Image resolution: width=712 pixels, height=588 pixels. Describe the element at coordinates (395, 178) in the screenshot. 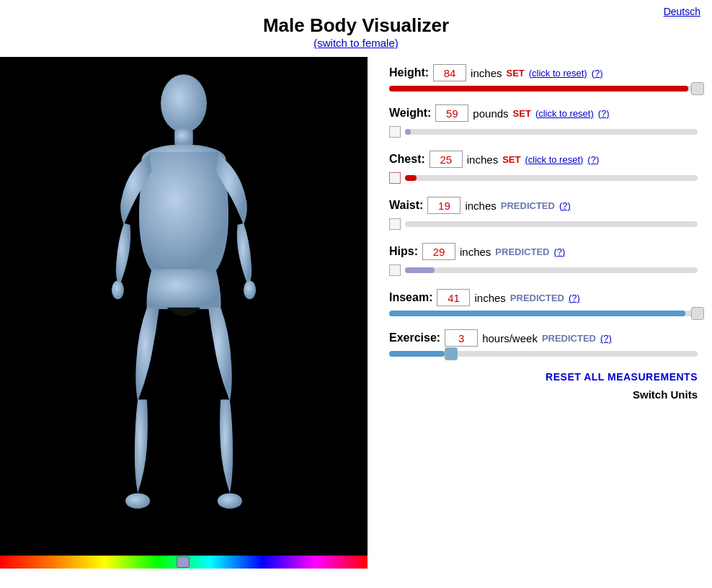

I see `chest-thumb-box` at that location.